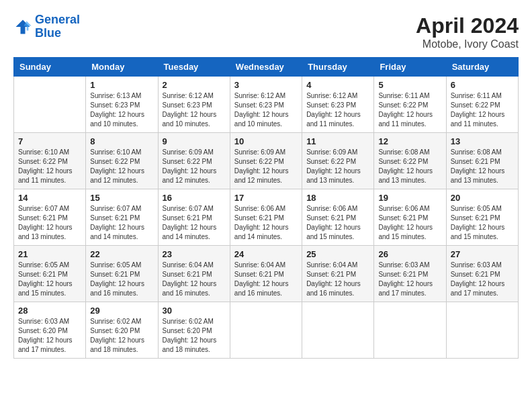 This screenshot has height=411, width=532. Describe the element at coordinates (266, 218) in the screenshot. I see `calendar-cell: 17Sunrise: 6:06 AM Sunset: 6:21 PM Dayli…` at that location.